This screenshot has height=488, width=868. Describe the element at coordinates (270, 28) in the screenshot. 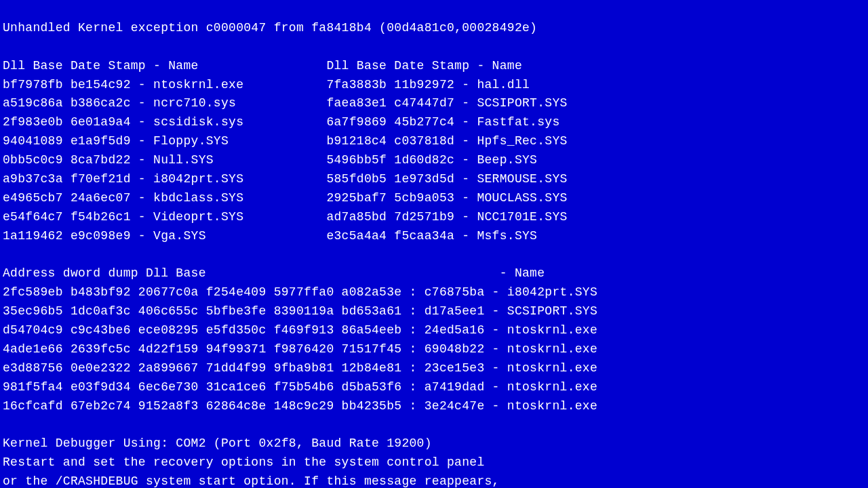

I see `exception-header: Unhandled Kernel exception c0000047 from…` at that location.